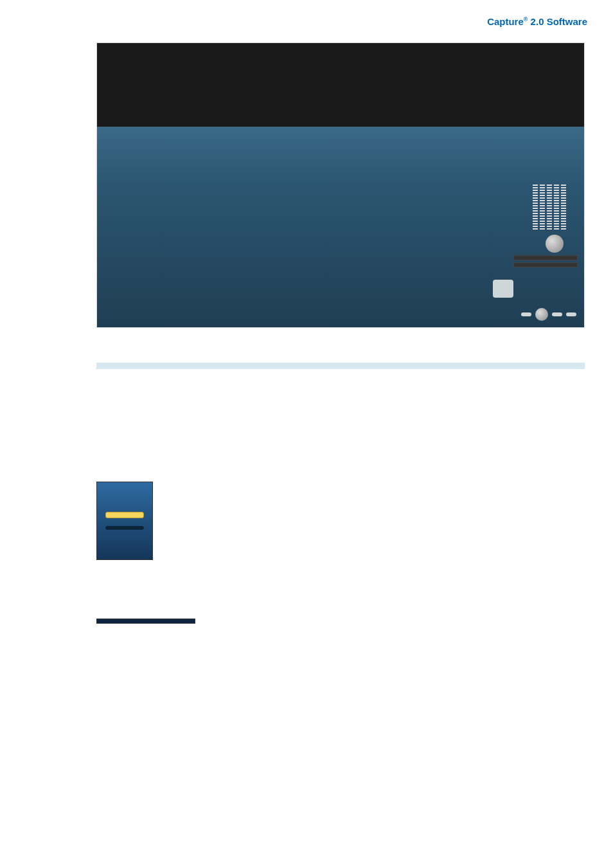  What do you see at coordinates (542, 314) in the screenshot?
I see `bottom-knob` at bounding box center [542, 314].